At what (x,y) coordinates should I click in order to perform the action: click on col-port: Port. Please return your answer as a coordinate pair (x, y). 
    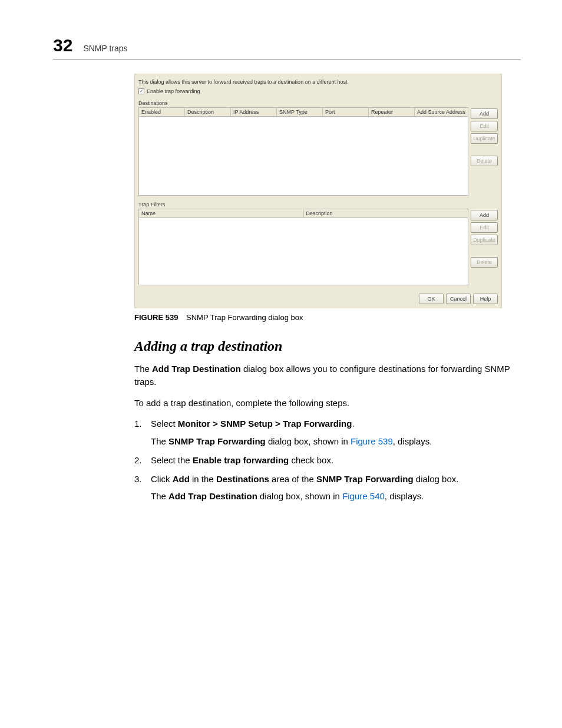
    Looking at the image, I should click on (346, 112).